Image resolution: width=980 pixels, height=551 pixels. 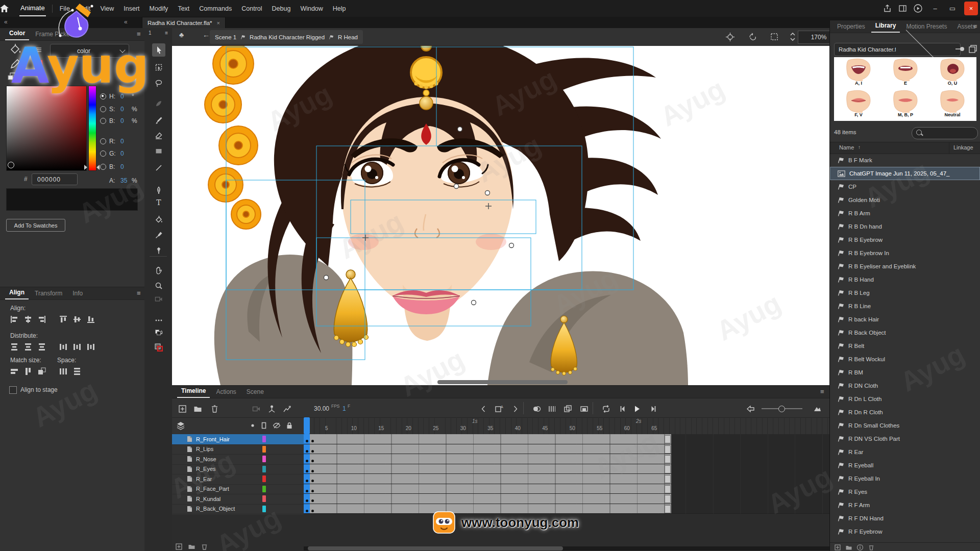 What do you see at coordinates (159, 168) in the screenshot?
I see `line-tool-icon` at bounding box center [159, 168].